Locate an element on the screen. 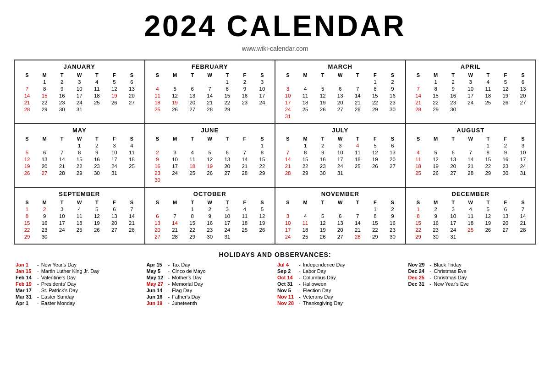 The height and width of the screenshot is (392, 550). holiday-item: Dec 25-Christmas Day is located at coordinates (472, 278).